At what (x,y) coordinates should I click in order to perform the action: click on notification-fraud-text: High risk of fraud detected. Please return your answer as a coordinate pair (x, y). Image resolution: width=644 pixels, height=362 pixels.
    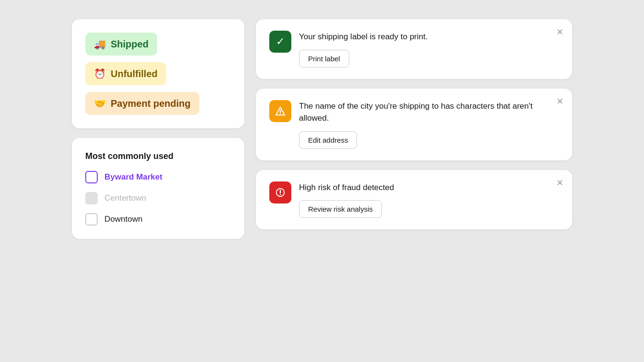
    Looking at the image, I should click on (429, 188).